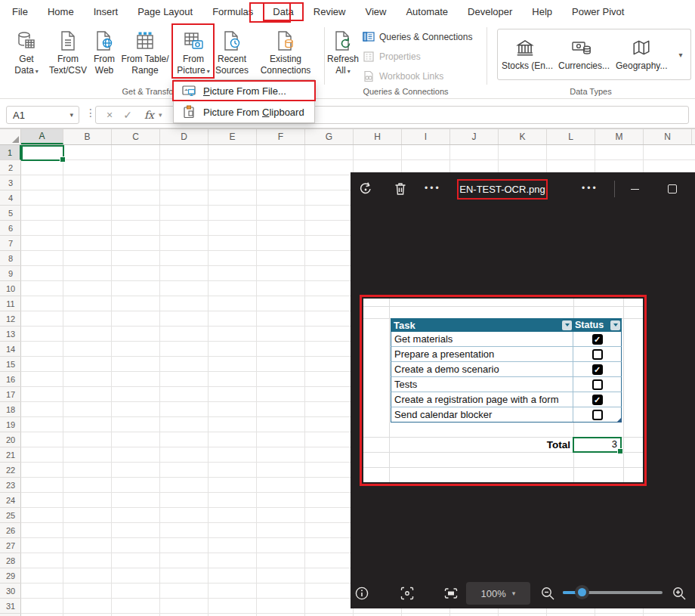 This screenshot has height=616, width=695. I want to click on insert-function-icon: fx, so click(150, 115).